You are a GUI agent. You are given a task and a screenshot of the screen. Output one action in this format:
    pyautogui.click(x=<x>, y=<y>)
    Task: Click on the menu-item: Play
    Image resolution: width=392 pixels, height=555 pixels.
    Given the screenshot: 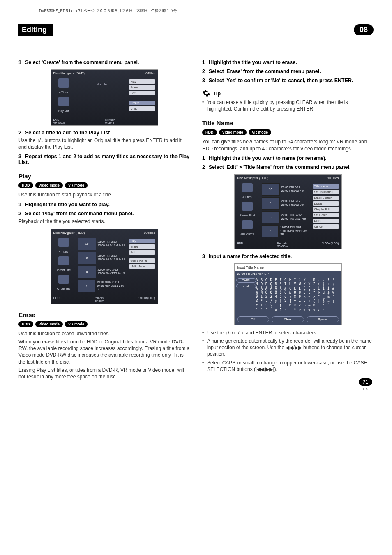 What is the action you would take?
    pyautogui.click(x=142, y=81)
    